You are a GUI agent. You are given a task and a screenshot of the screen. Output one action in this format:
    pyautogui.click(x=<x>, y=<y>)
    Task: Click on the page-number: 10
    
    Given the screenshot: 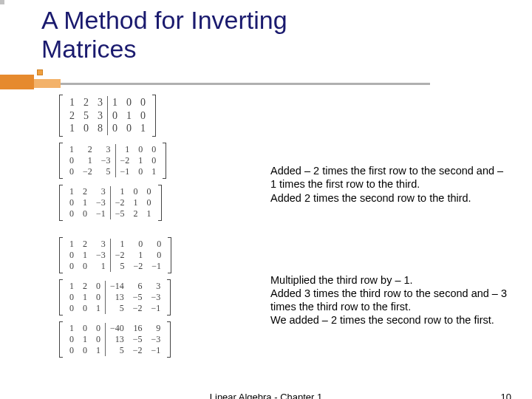 What is the action you would take?
    pyautogui.click(x=506, y=395)
    